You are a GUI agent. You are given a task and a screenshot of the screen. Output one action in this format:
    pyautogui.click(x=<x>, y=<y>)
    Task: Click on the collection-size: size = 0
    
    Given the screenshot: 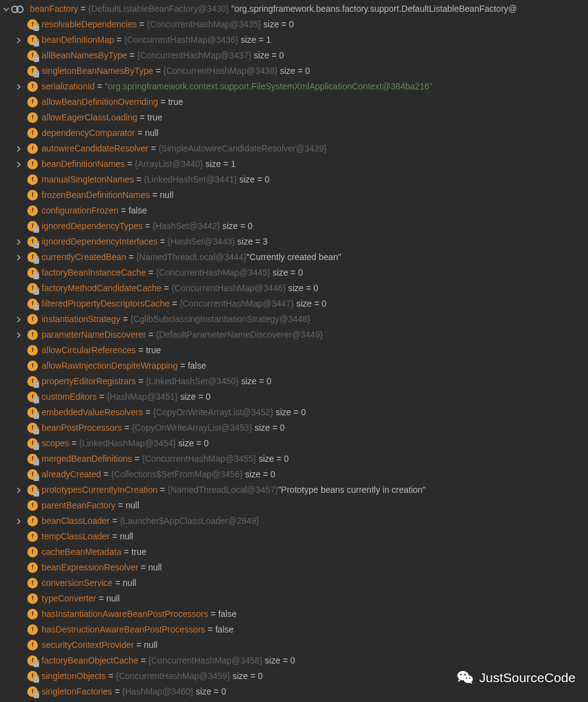 What is the action you would take?
    pyautogui.click(x=274, y=459)
    